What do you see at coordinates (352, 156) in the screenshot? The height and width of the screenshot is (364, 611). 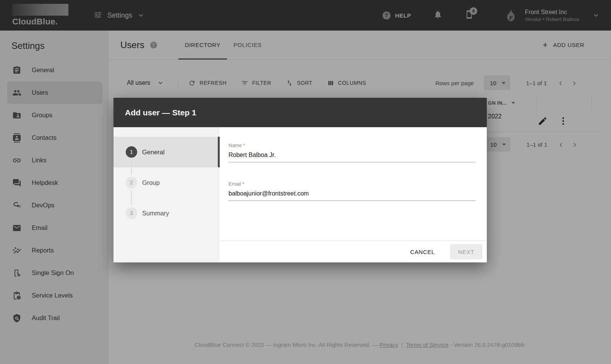 I see `name-field` at bounding box center [352, 156].